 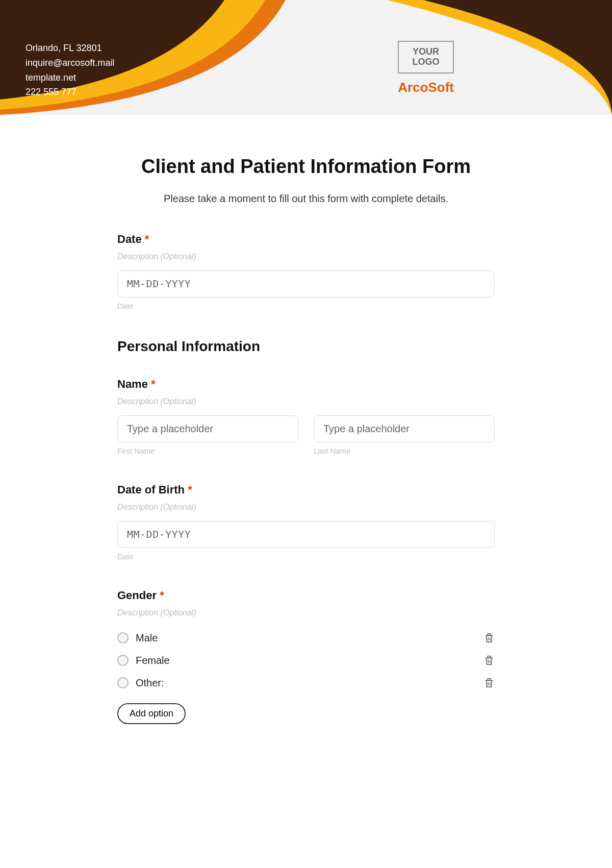 I want to click on contact-phone: 222 555 777, so click(x=70, y=92).